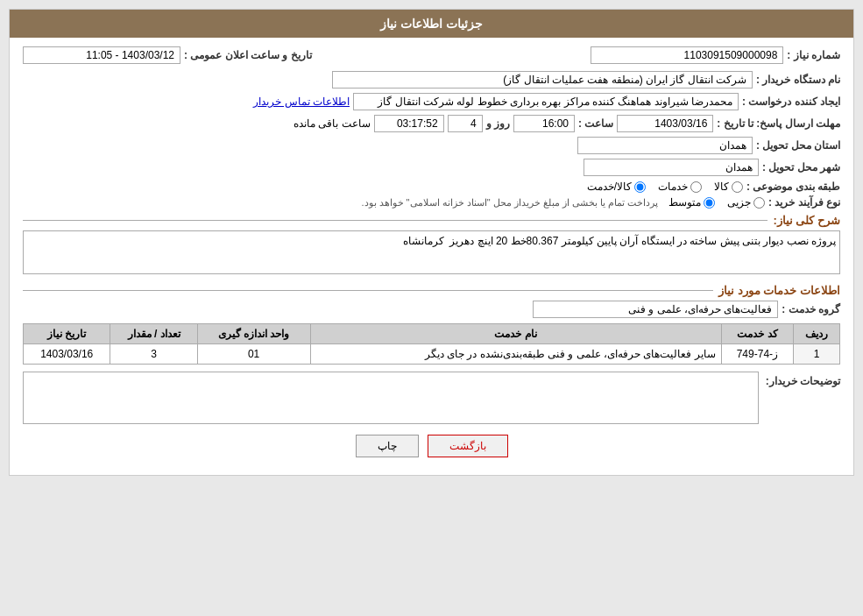 The width and height of the screenshot is (863, 616). I want to click on sharh-textarea, so click(431, 252).